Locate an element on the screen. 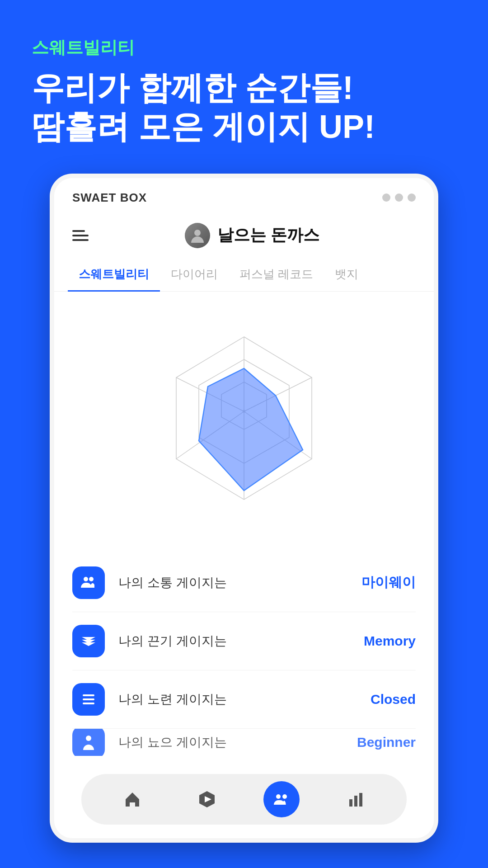 This screenshot has width=488, height=868. layers-icon is located at coordinates (89, 641).